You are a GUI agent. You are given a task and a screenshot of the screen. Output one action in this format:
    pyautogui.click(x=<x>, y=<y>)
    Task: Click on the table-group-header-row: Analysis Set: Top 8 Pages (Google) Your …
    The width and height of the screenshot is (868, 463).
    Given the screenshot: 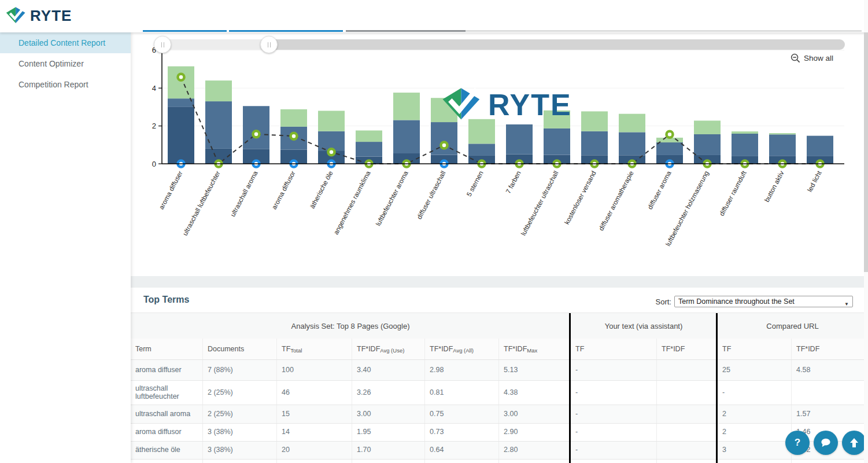 What is the action you would take?
    pyautogui.click(x=500, y=326)
    